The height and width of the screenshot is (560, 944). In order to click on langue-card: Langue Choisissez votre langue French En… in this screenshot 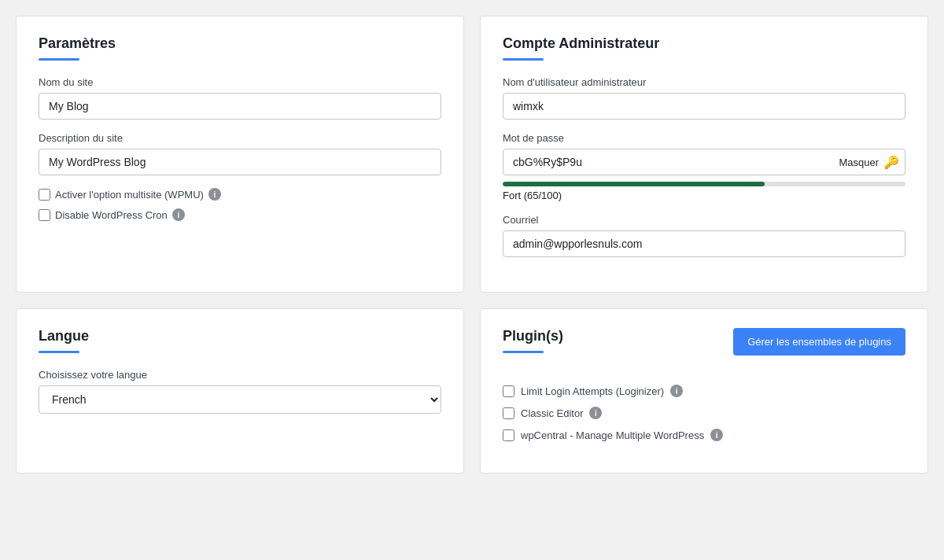, I will do `click(240, 391)`.